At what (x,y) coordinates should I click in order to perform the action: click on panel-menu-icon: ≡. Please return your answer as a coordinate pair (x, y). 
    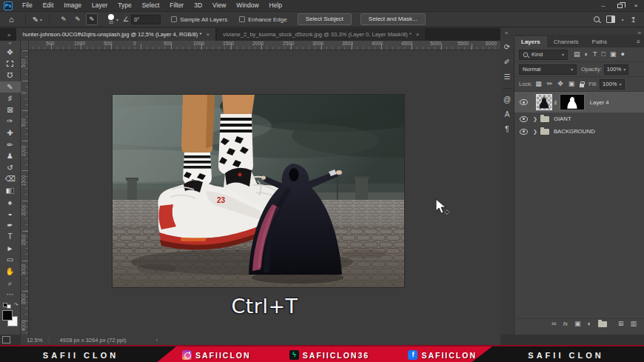
    Looking at the image, I should click on (640, 43).